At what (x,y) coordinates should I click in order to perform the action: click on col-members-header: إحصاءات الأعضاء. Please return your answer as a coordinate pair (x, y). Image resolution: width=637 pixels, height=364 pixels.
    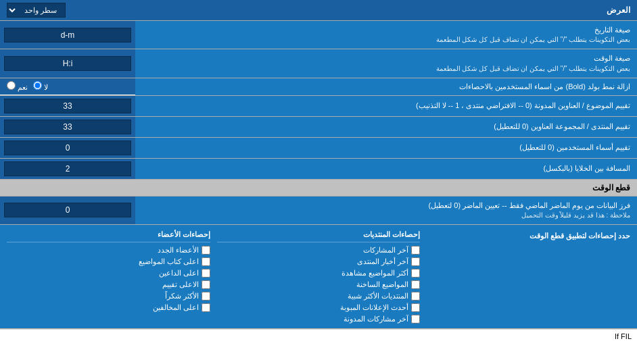
    Looking at the image, I should click on (108, 236).